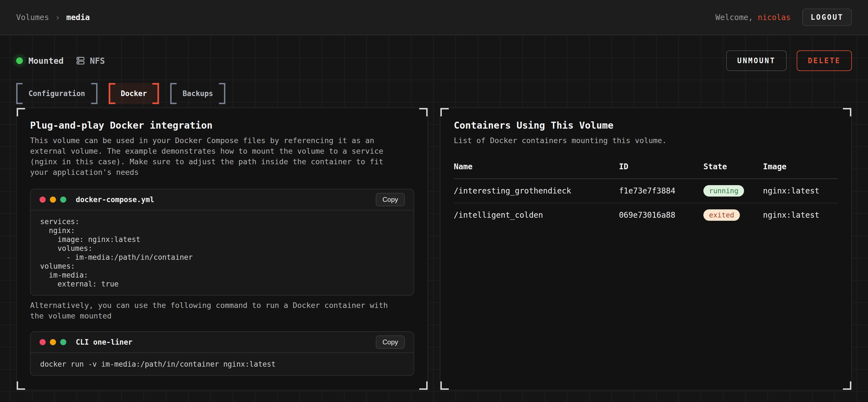 Image resolution: width=868 pixels, height=402 pixels. What do you see at coordinates (789, 61) in the screenshot?
I see `volume-actions: UNMOUNT DELETE` at bounding box center [789, 61].